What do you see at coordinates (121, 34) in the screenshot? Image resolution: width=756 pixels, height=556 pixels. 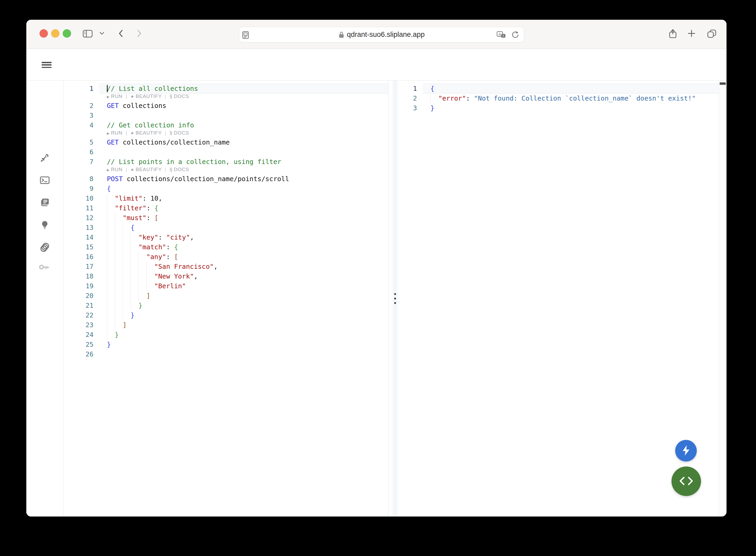 I see `back-button` at bounding box center [121, 34].